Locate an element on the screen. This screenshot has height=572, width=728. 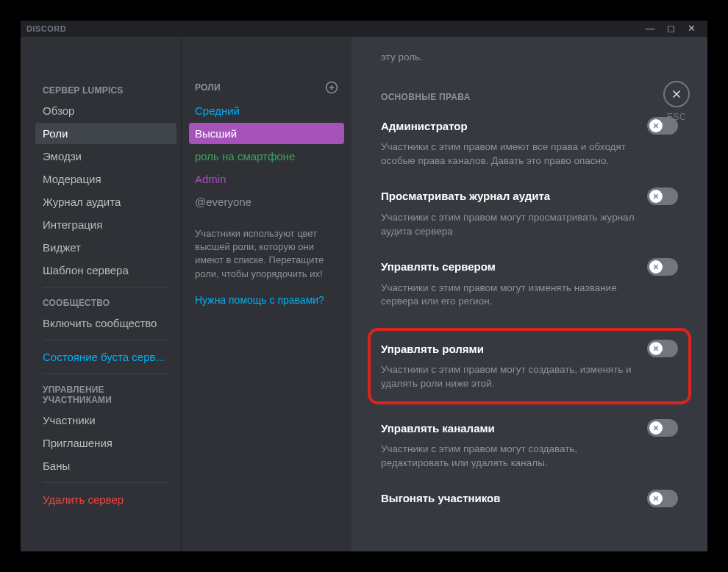
nav-bans: Баны is located at coordinates (106, 466).